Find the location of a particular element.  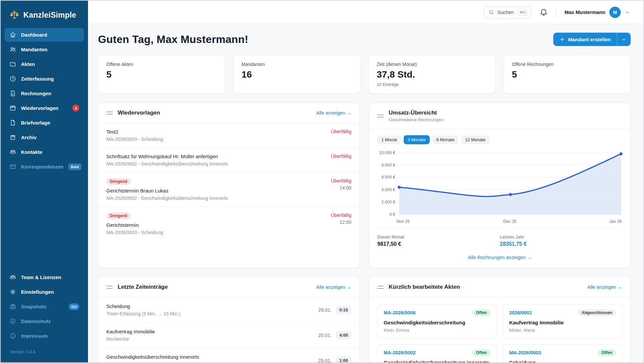

sidebar: KanzleiSimple Dashboard Mandanten Akten … is located at coordinates (44, 182).